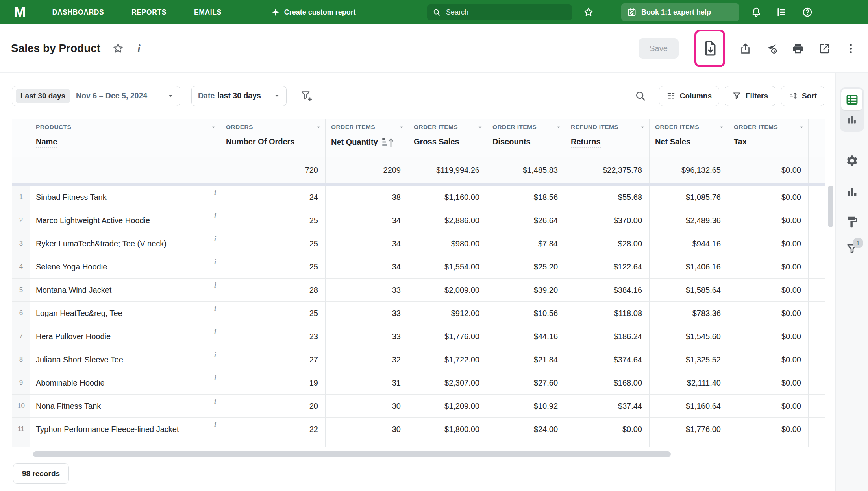 The width and height of the screenshot is (868, 491). Describe the element at coordinates (448, 220) in the screenshot. I see `cell-gross-sales: $2,886.00` at that location.